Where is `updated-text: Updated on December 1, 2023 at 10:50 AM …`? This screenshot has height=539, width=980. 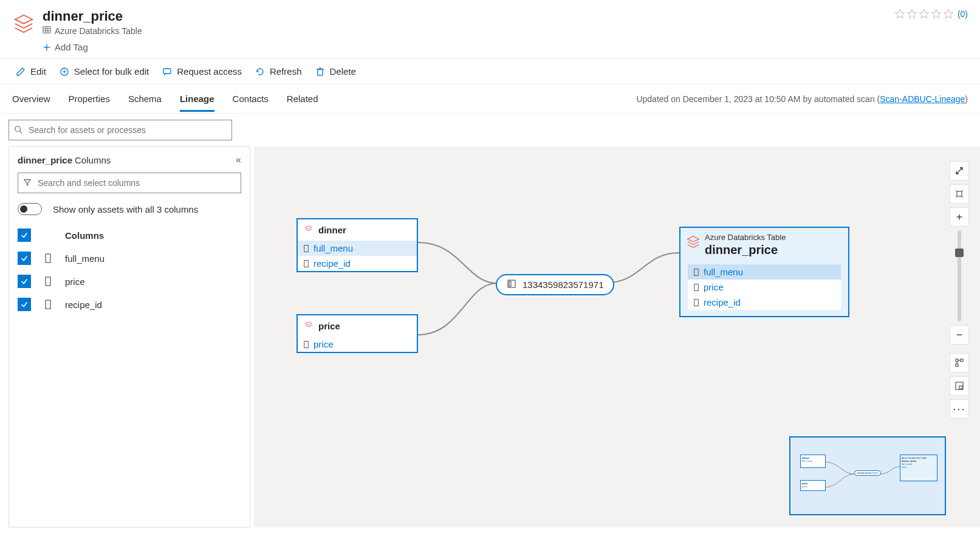 updated-text: Updated on December 1, 2023 at 10:50 AM … is located at coordinates (802, 99).